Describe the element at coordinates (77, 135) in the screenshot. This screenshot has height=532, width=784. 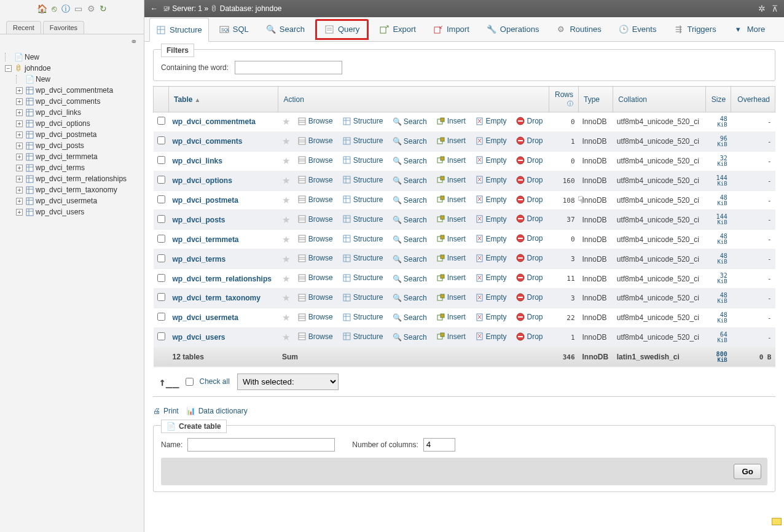
I see `tree-table: +wp_dvci_postmeta` at that location.